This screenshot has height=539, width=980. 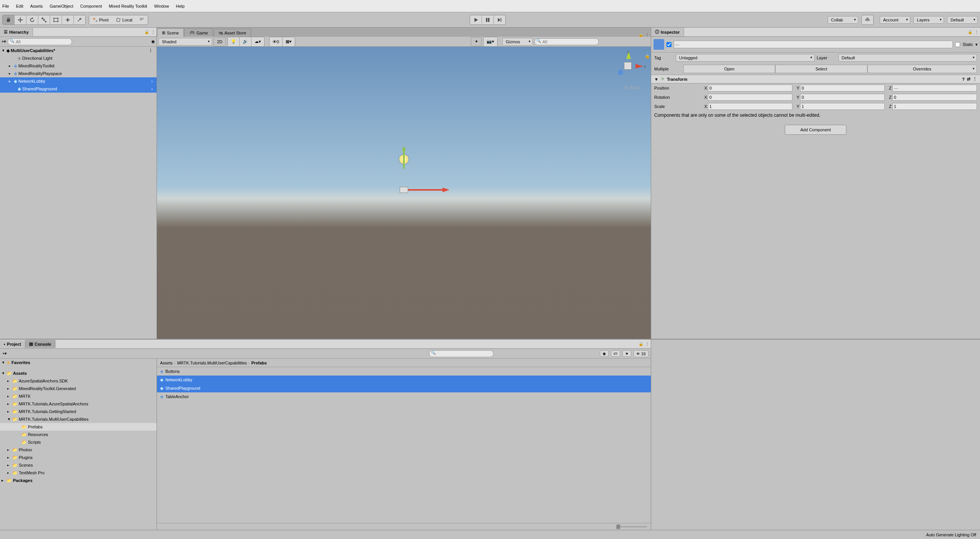 What do you see at coordinates (429, 190) in the screenshot?
I see `move-gizmo-x` at bounding box center [429, 190].